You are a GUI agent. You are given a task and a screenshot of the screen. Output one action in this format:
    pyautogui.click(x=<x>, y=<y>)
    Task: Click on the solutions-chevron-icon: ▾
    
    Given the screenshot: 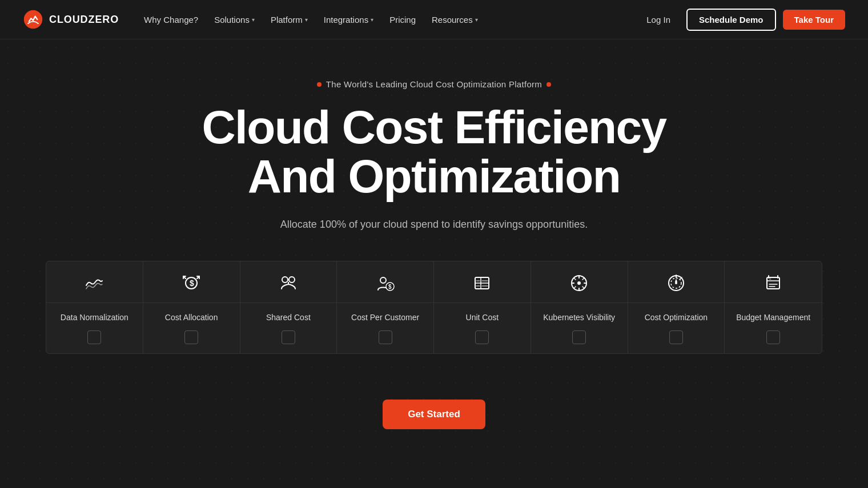 What is the action you would take?
    pyautogui.click(x=254, y=19)
    